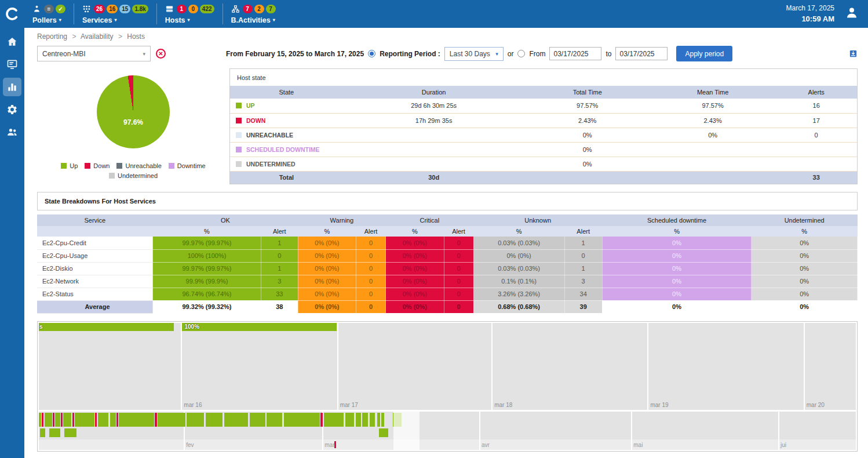 This screenshot has height=458, width=868. I want to click on unknown_pct-cell: 3.26% (3.26%), so click(519, 294).